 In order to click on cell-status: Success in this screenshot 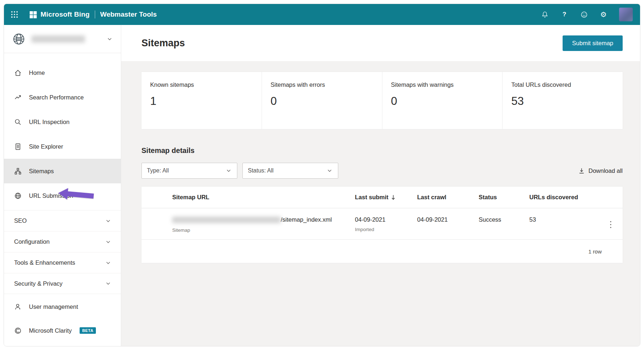, I will do `click(504, 218)`.